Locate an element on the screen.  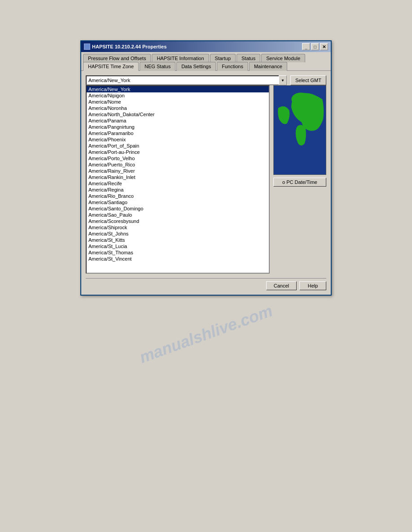
tab-pressure-flow: Pressure Flow and Offsets is located at coordinates (117, 58).